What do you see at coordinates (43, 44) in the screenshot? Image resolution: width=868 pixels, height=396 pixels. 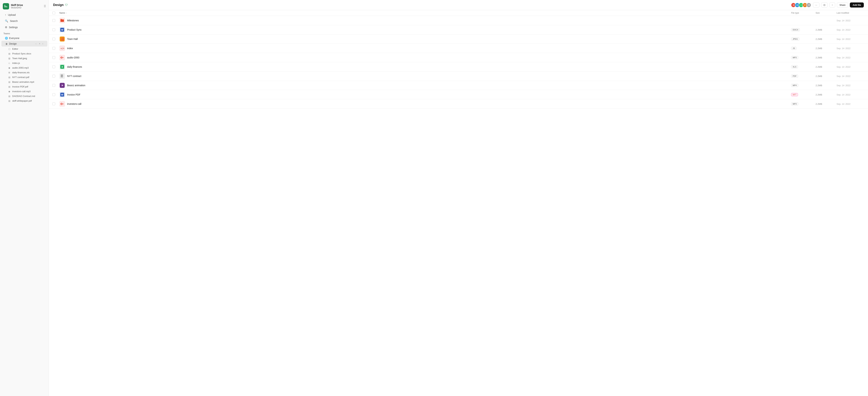 I see `design-expand-button: ›` at bounding box center [43, 44].